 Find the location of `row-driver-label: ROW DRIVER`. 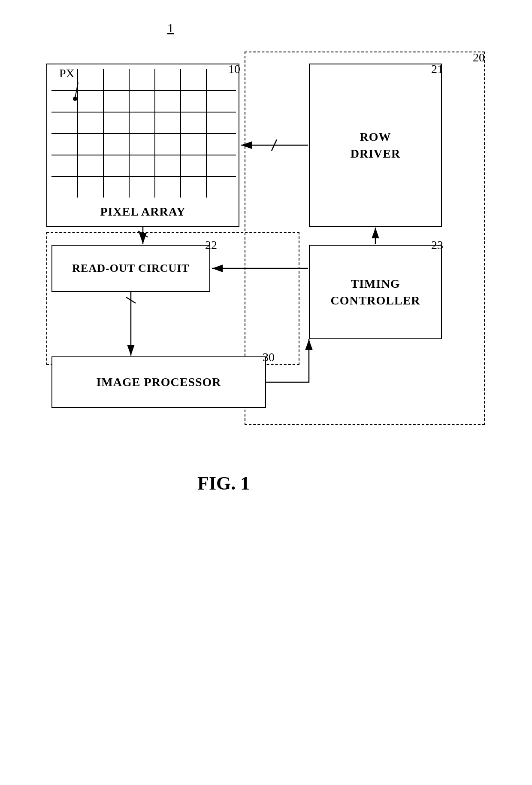

row-driver-label: ROW DRIVER is located at coordinates (375, 145).